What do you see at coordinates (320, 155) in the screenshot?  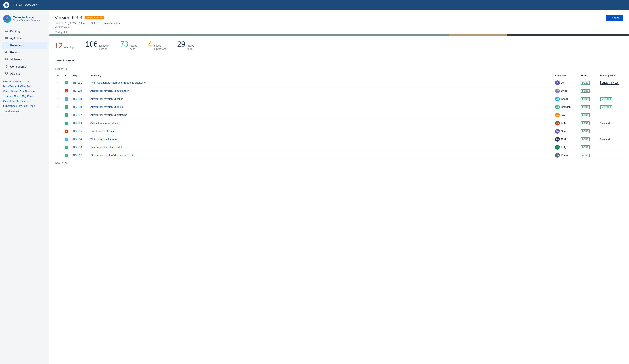 I see `summary-cell: Afterburner revision VI redundant test` at bounding box center [320, 155].